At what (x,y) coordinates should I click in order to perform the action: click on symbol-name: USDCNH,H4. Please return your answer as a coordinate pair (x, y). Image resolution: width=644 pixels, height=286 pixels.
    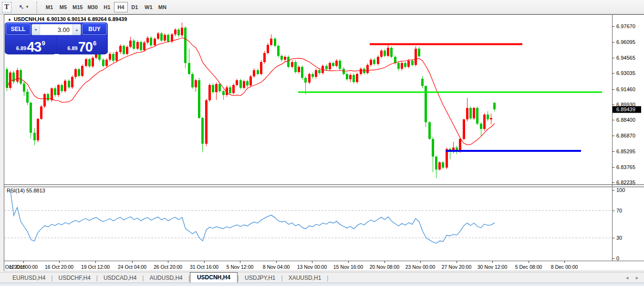
    Looking at the image, I should click on (29, 19).